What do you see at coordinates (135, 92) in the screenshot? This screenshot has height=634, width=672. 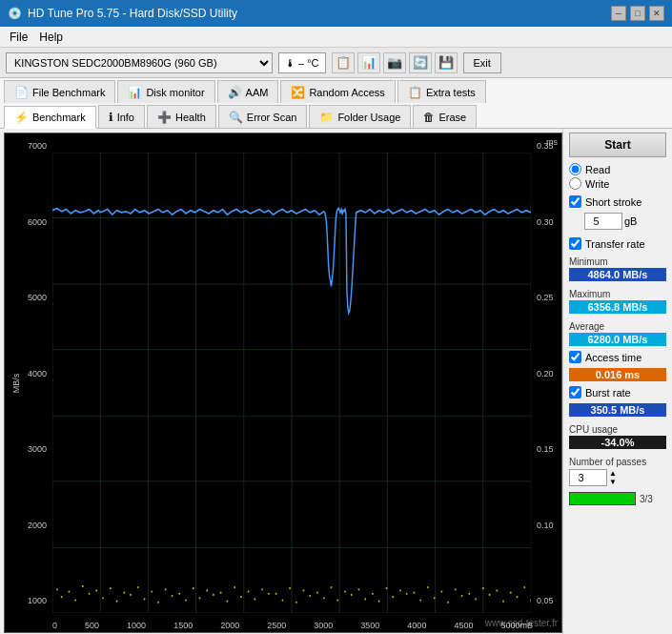 I see `disk-monitor-icon: 📊` at bounding box center [135, 92].